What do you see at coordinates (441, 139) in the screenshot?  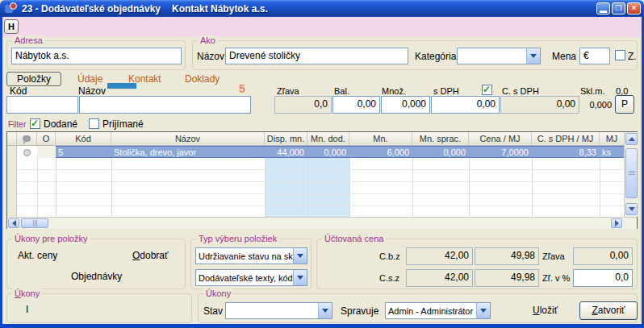 I see `col-mnsprac: Mn. sprac.` at bounding box center [441, 139].